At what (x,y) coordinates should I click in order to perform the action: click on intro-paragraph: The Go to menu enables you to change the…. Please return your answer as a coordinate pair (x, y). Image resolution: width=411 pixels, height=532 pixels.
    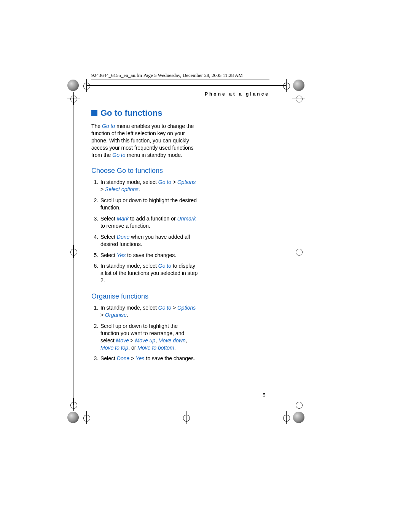
    Looking at the image, I should click on (145, 141).